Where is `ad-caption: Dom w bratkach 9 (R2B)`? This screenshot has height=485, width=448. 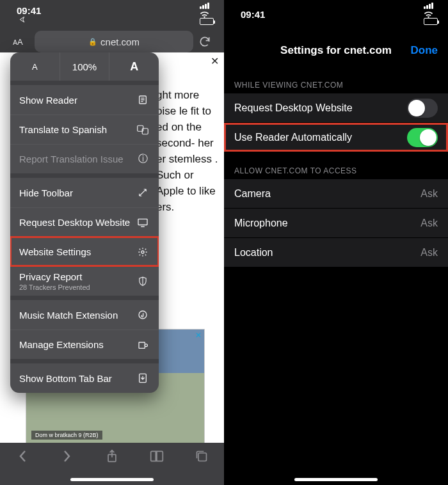
ad-caption: Dom w bratkach 9 (R2B) is located at coordinates (67, 435).